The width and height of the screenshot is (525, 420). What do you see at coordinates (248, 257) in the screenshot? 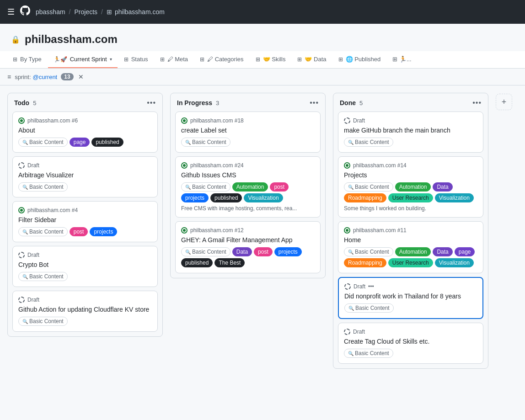
I see `card-tags-ip-3: 🔍Basic ContentDatapostprojectspublishedT…` at bounding box center [248, 257].